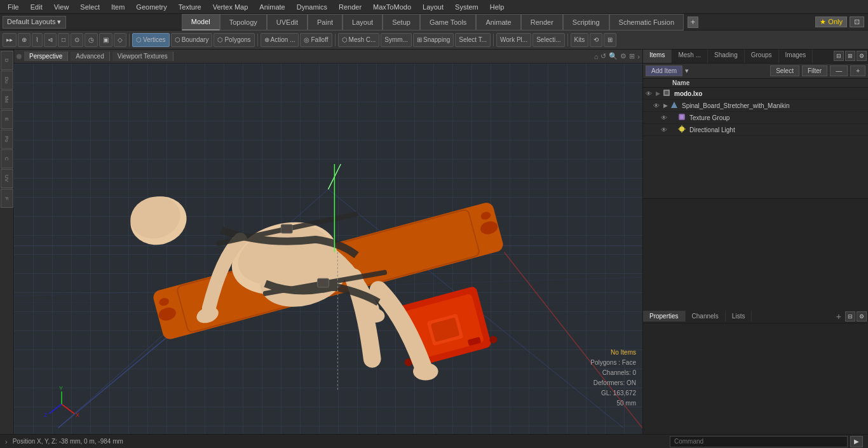 Image resolution: width=868 pixels, height=448 pixels. What do you see at coordinates (796, 56) in the screenshot?
I see `panel-tab-images: Images` at bounding box center [796, 56].